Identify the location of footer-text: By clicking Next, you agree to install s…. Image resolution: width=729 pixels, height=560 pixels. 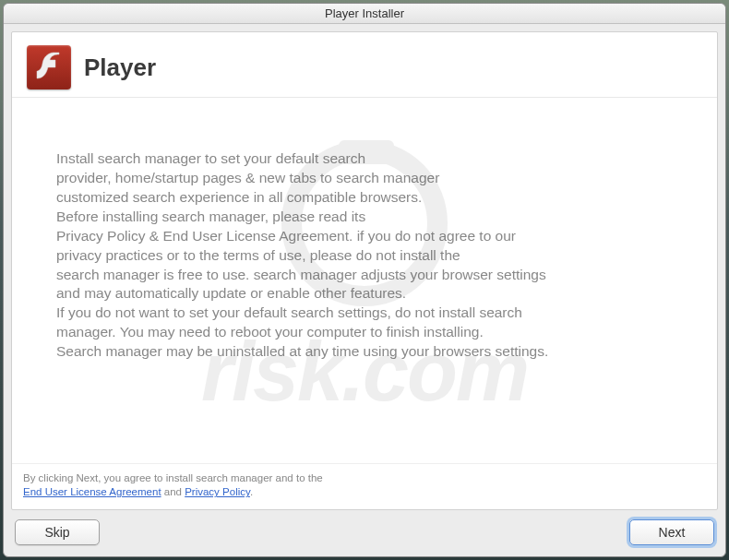
(364, 486).